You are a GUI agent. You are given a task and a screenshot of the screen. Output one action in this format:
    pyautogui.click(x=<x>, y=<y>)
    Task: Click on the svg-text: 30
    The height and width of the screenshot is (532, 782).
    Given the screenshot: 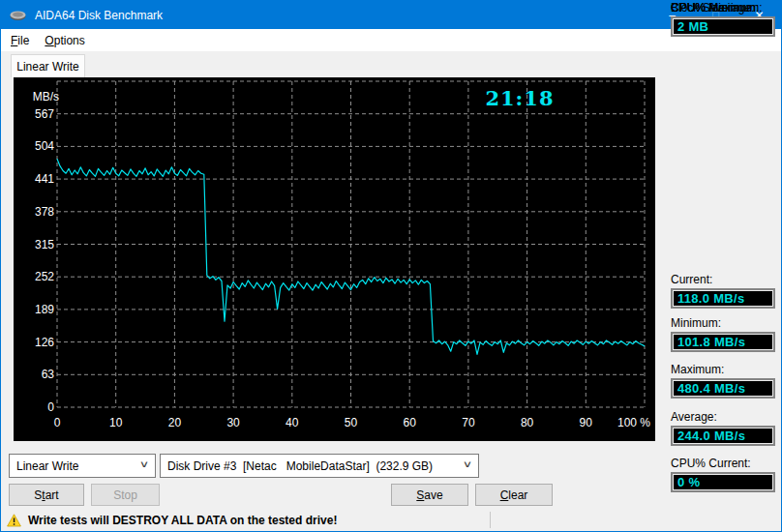 What is the action you would take?
    pyautogui.click(x=233, y=423)
    